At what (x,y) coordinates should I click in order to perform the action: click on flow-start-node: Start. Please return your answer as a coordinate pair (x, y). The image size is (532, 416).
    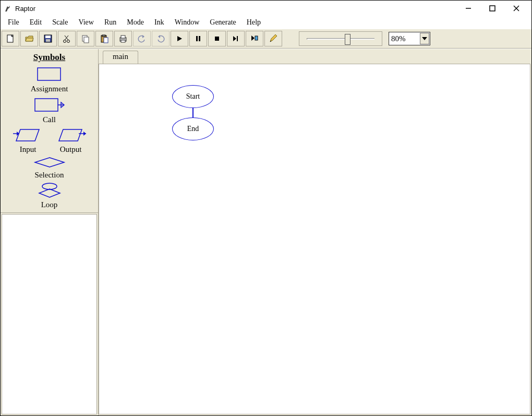
    Looking at the image, I should click on (193, 97).